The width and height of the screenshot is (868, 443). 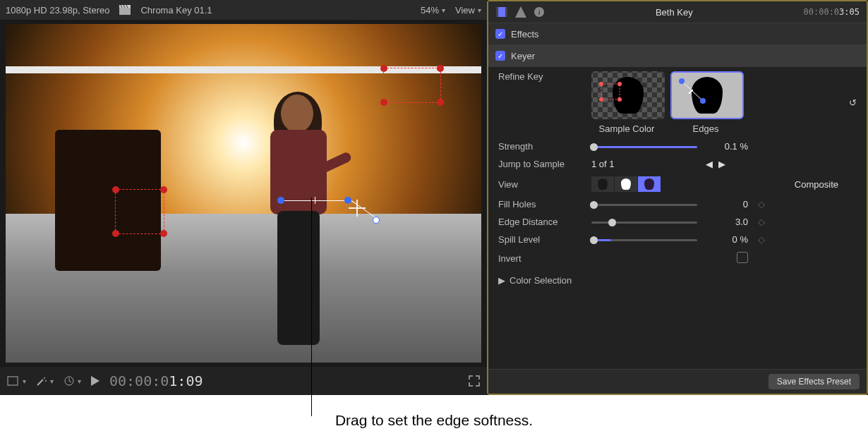 What do you see at coordinates (644, 205) in the screenshot?
I see `fill-holes-slider` at bounding box center [644, 205].